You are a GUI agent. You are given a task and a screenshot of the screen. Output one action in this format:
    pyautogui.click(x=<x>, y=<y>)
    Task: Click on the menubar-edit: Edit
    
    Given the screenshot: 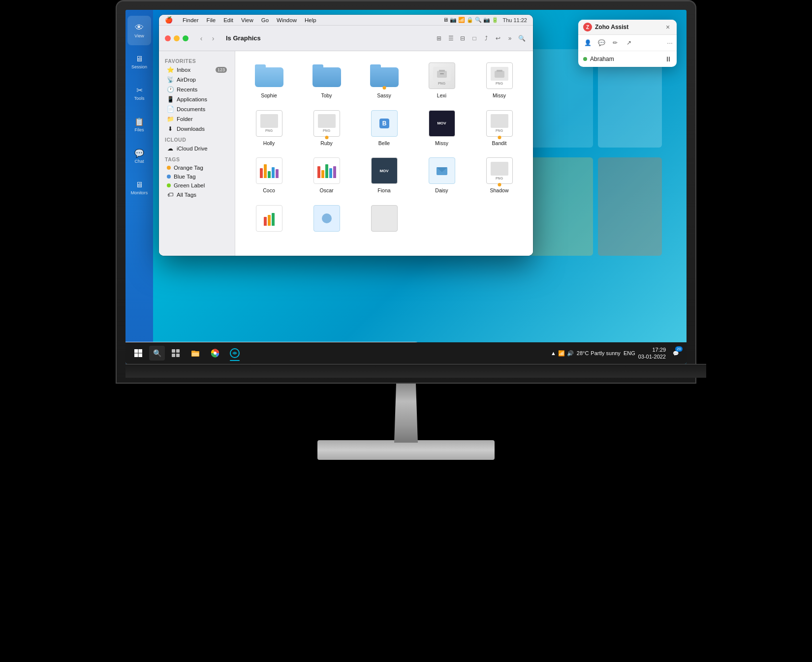 What is the action you would take?
    pyautogui.click(x=228, y=20)
    